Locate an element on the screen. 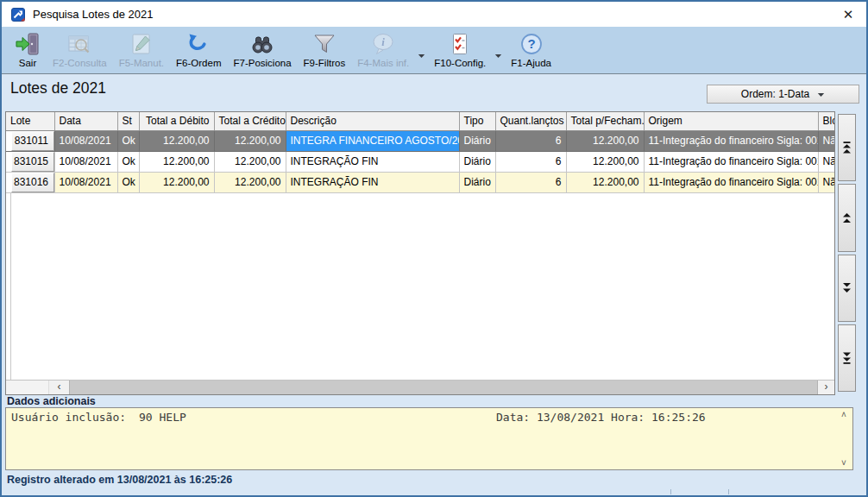 The width and height of the screenshot is (868, 497). column-header-debito: Total a Débito is located at coordinates (176, 121).